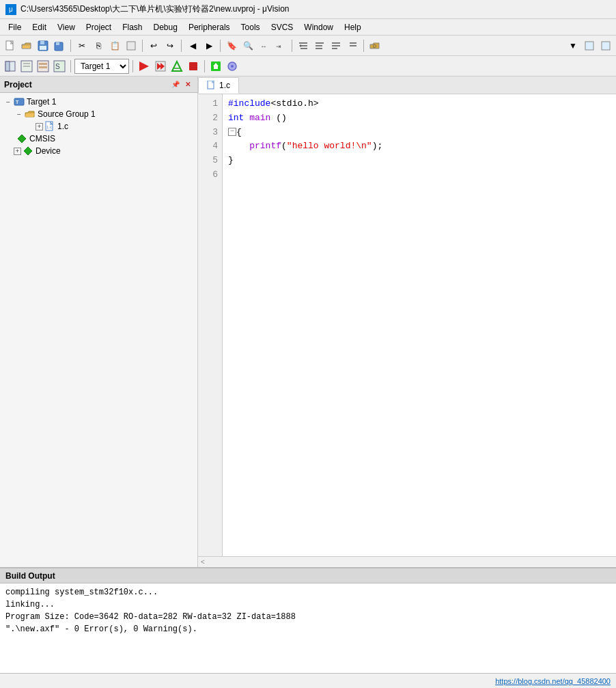 This screenshot has height=688, width=616. Describe the element at coordinates (203, 562) in the screenshot. I see `scroll-indicator: <` at that location.